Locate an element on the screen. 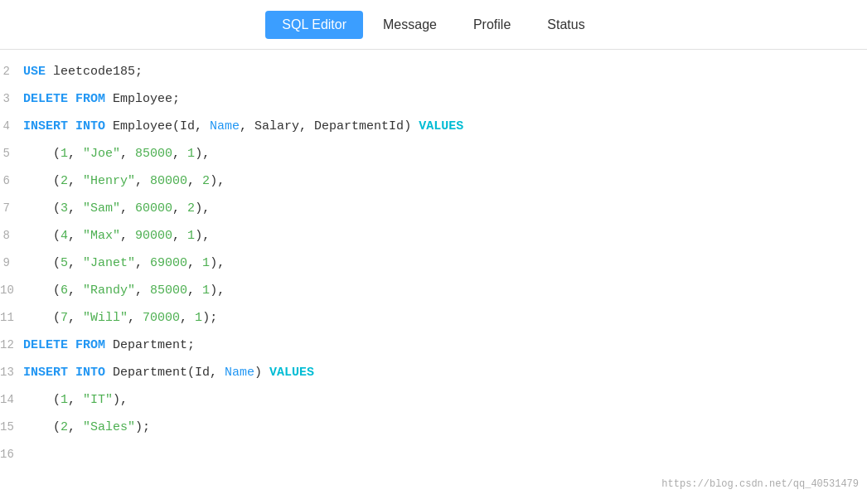  line-num-6: 6 is located at coordinates (12, 181).